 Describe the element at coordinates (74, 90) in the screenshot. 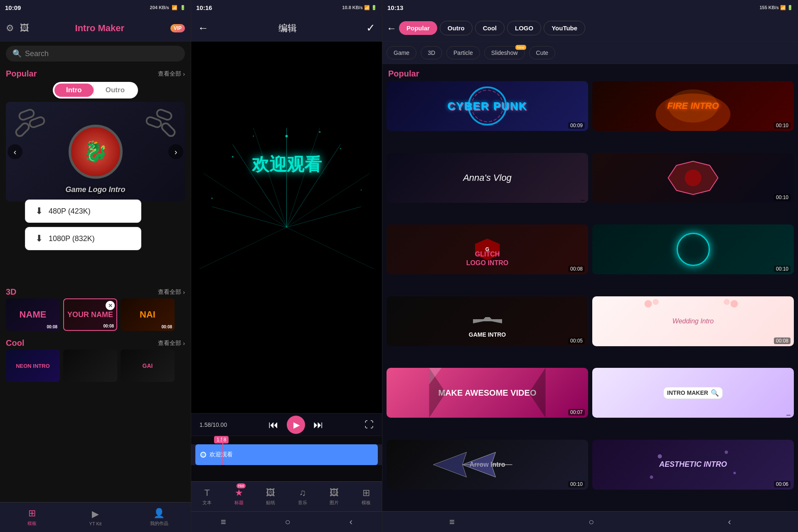

I see `intro-tab: Intro` at that location.